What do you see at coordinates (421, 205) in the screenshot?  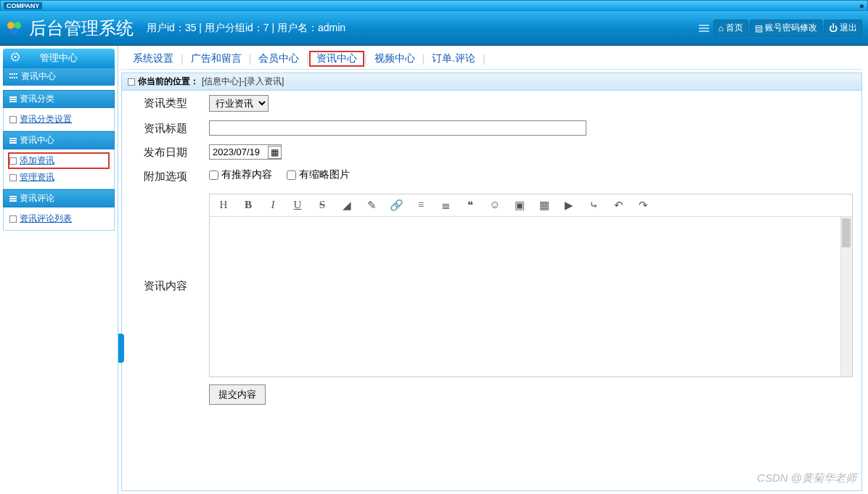 I see `list-icon: ≡` at bounding box center [421, 205].